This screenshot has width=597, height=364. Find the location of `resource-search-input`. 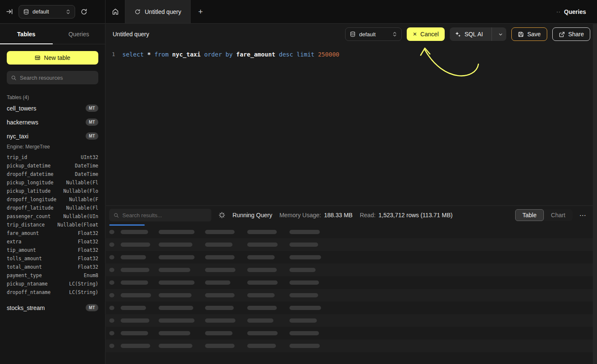

resource-search-input is located at coordinates (57, 78).